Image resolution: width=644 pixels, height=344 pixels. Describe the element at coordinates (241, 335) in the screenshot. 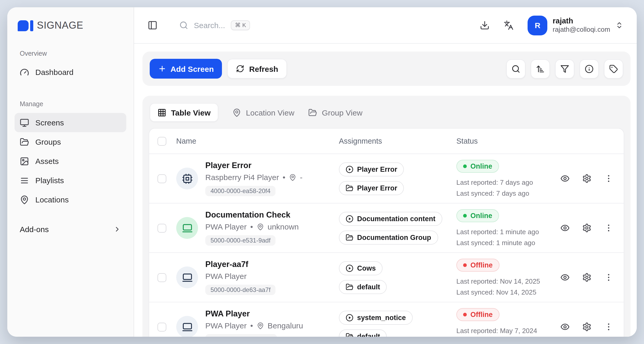

I see `screen-id-badge: 5000-0000-5330-732c` at that location.